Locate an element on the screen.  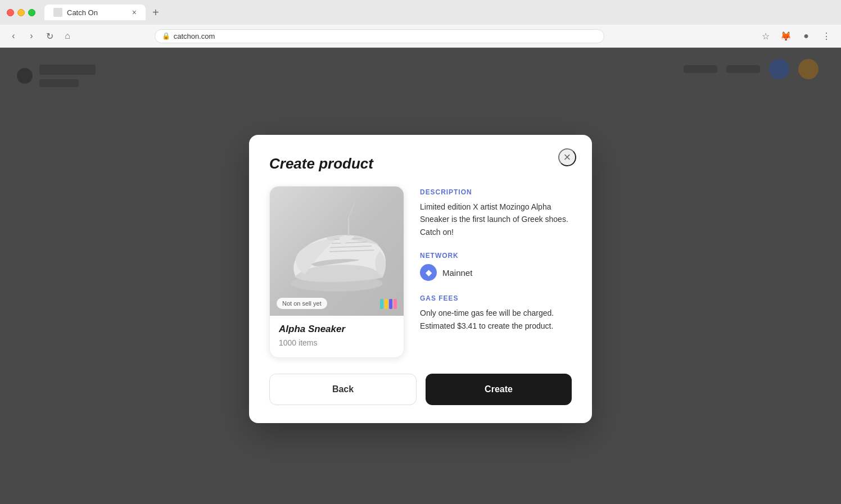
modal-body: Not on sell yet Alpha Sneaker 1000 items is located at coordinates (420, 272).